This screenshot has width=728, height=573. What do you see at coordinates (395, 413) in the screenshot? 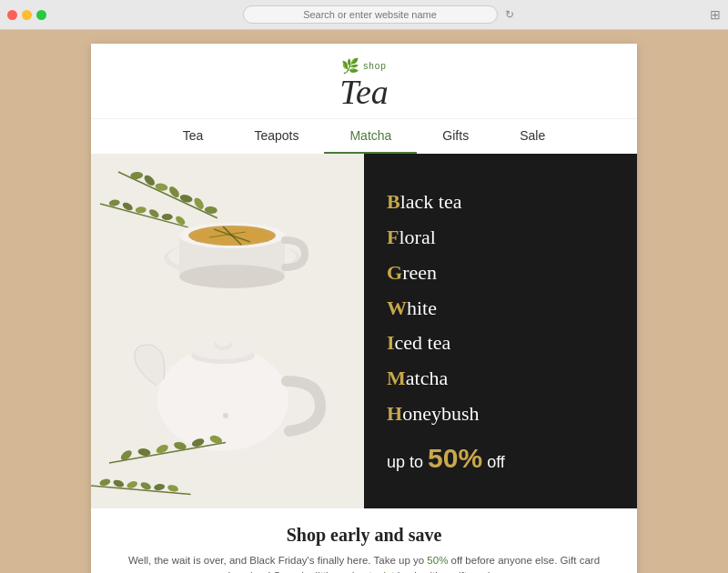
I see `gold-letter: H` at bounding box center [395, 413].